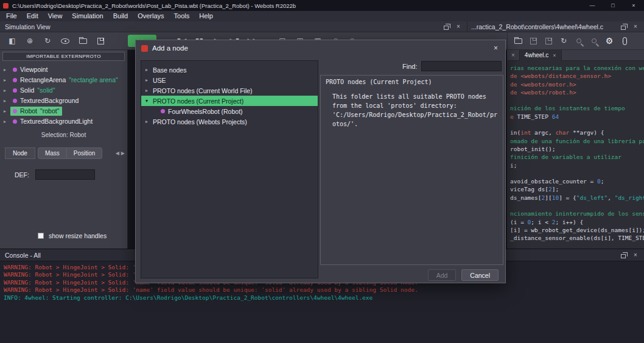  What do you see at coordinates (33, 16) in the screenshot?
I see `menu-item-edit: Edit` at bounding box center [33, 16].